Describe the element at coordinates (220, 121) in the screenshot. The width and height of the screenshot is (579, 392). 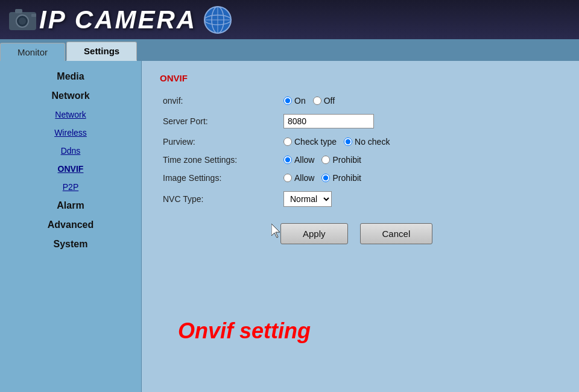
I see `label-server-port: Server Port:` at that location.